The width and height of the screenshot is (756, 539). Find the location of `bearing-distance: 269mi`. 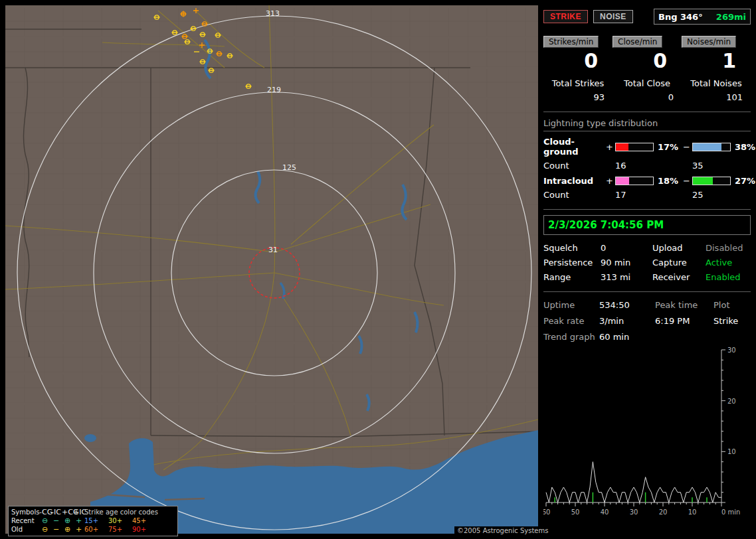

bearing-distance: 269mi is located at coordinates (731, 17).